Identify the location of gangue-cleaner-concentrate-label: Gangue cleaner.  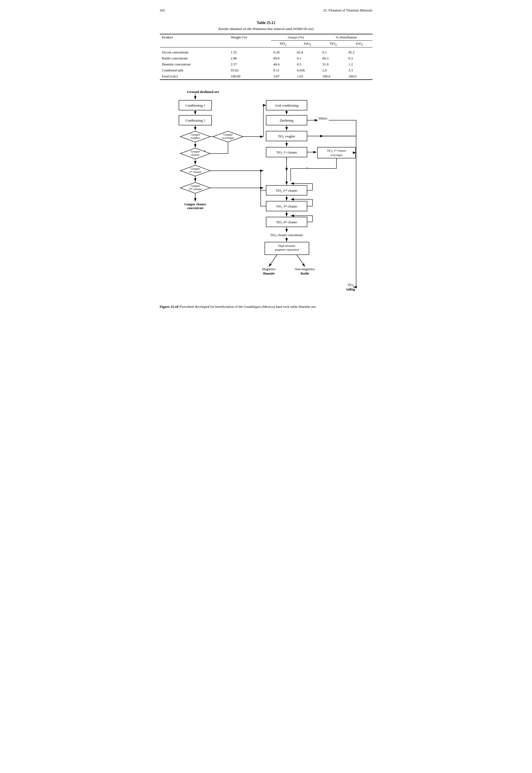
(195, 204).